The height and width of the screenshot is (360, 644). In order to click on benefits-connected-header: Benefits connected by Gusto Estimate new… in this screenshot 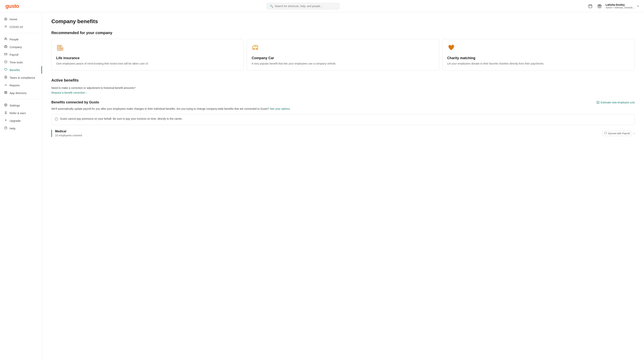, I will do `click(343, 102)`.